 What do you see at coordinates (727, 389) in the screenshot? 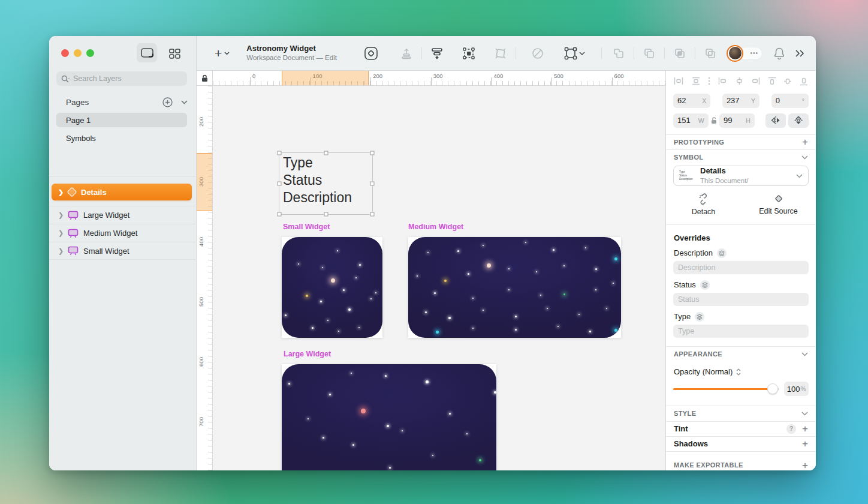
I see `opacity-slider` at bounding box center [727, 389].